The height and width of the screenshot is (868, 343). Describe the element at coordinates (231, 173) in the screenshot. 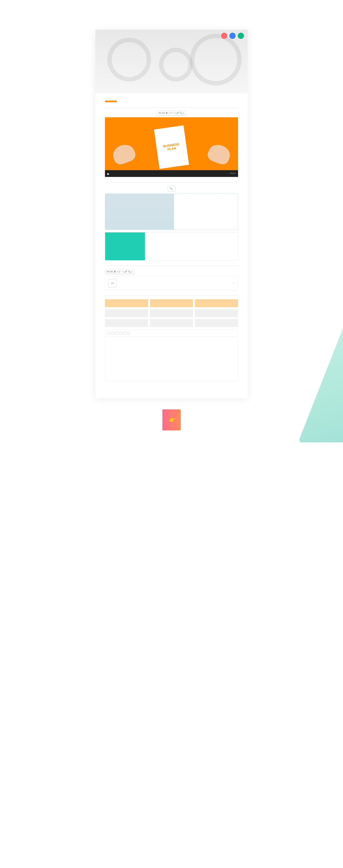

I see `video-source: ⋯ vimeo` at that location.